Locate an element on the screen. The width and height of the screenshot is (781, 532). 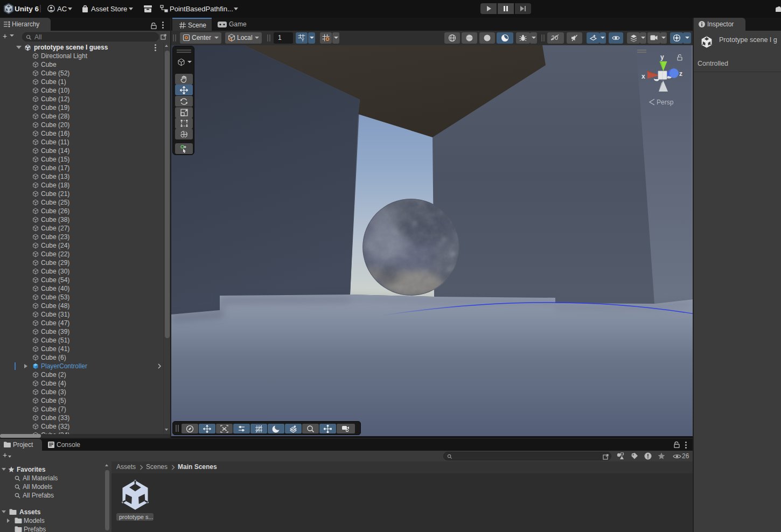
svg-text: y is located at coordinates (663, 57).